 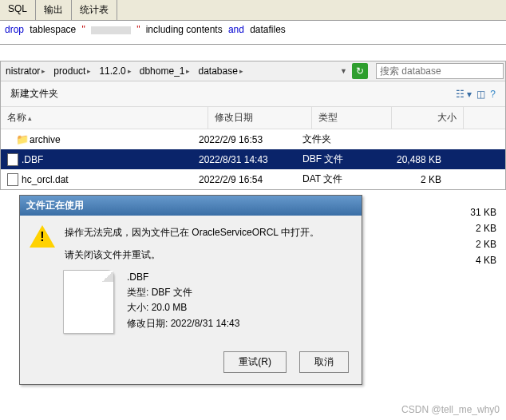 I want to click on tab-stats: 统计表, so click(x=94, y=10).